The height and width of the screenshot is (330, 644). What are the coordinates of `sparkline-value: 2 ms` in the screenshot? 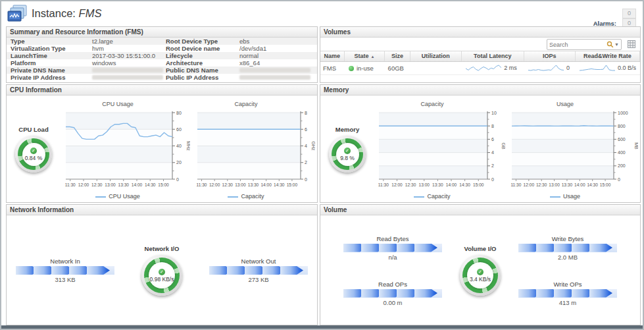 It's located at (510, 69).